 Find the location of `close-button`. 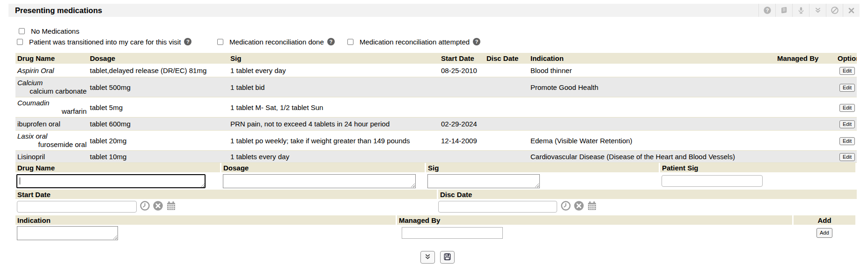

close-button is located at coordinates (851, 10).